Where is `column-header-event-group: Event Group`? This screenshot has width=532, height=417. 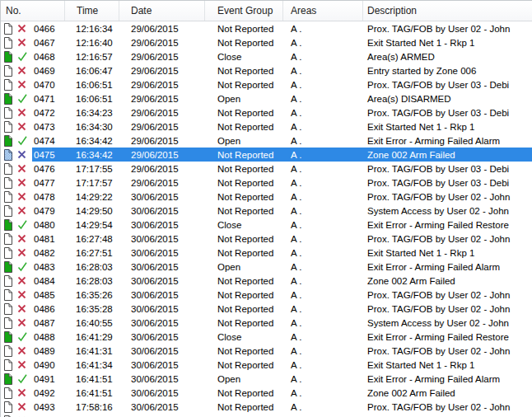
column-header-event-group: Event Group is located at coordinates (244, 11).